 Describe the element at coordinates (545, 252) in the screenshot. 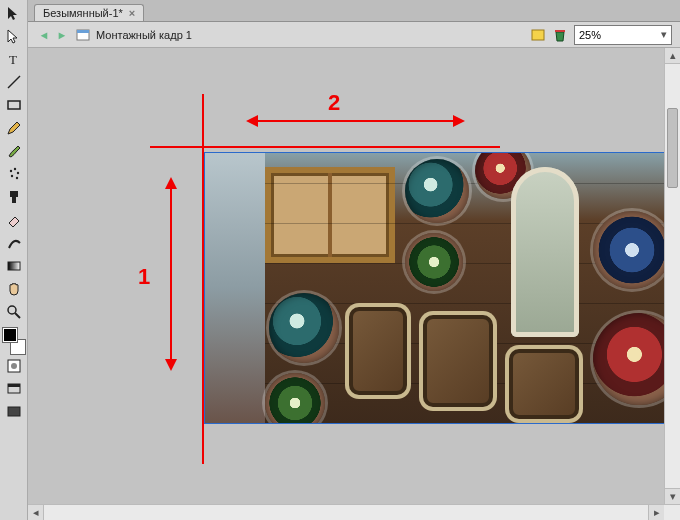

I see `photo-tall-panel` at that location.